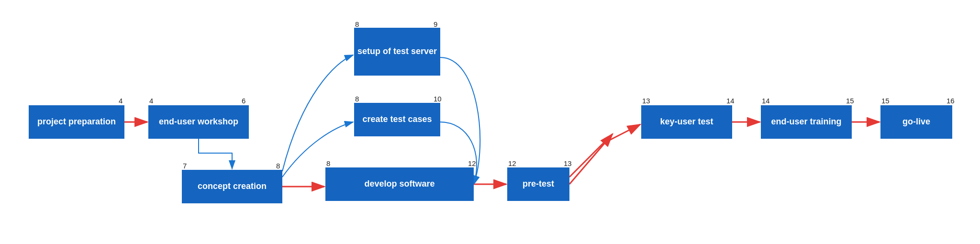 This screenshot has width=980, height=244. What do you see at coordinates (850, 100) in the screenshot?
I see `num-eut-right: 15` at bounding box center [850, 100].